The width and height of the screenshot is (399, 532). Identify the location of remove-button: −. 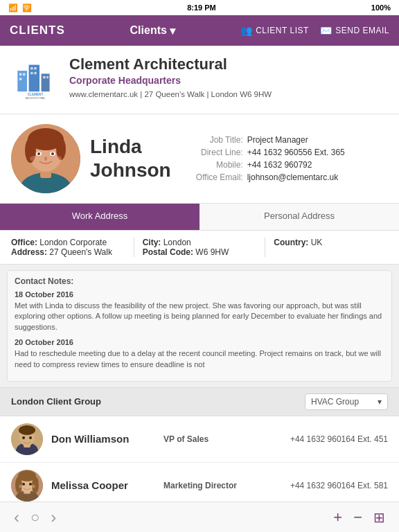
(357, 517).